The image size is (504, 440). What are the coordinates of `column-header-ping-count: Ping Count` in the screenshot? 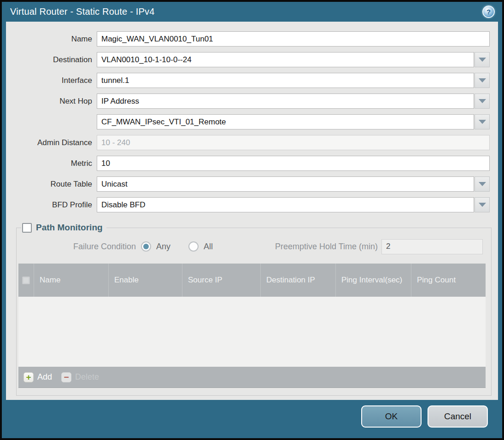 It's located at (448, 280).